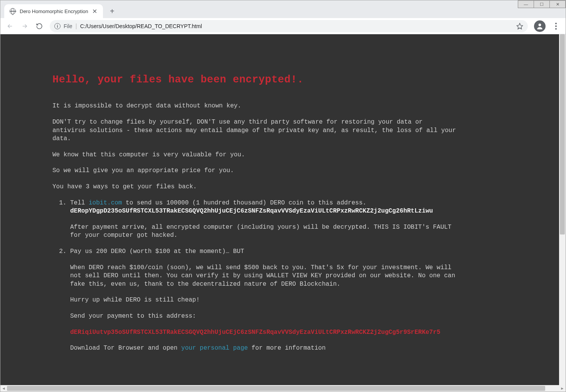 This screenshot has height=392, width=566. What do you see at coordinates (57, 26) in the screenshot?
I see `info-icon: i` at bounding box center [57, 26].